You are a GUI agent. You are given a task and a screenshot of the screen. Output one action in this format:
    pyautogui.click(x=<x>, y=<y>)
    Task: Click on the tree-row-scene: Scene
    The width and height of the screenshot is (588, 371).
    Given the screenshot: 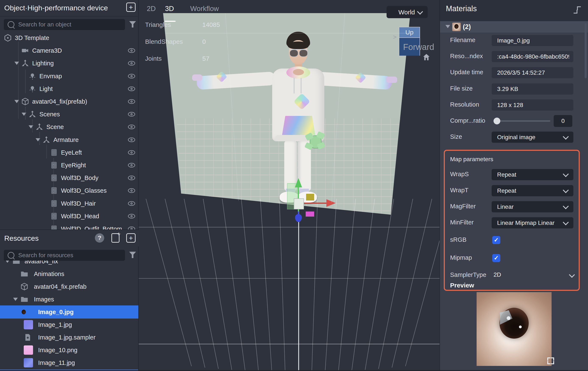 What is the action you would take?
    pyautogui.click(x=69, y=127)
    